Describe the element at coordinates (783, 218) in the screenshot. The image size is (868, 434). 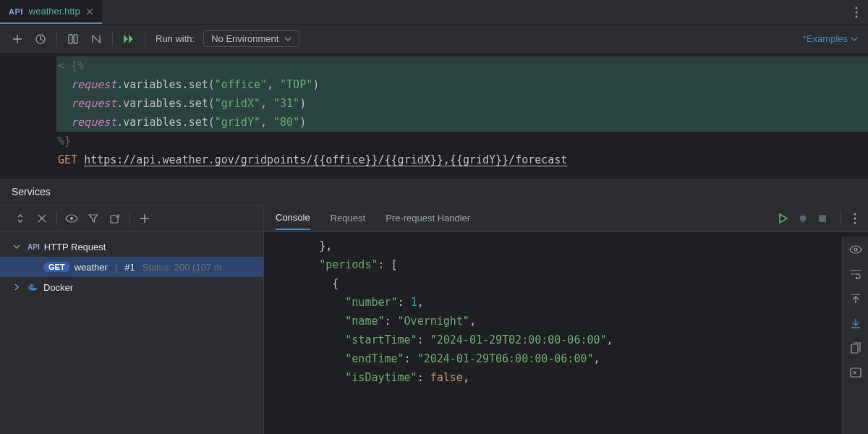
I see `run-icon` at that location.